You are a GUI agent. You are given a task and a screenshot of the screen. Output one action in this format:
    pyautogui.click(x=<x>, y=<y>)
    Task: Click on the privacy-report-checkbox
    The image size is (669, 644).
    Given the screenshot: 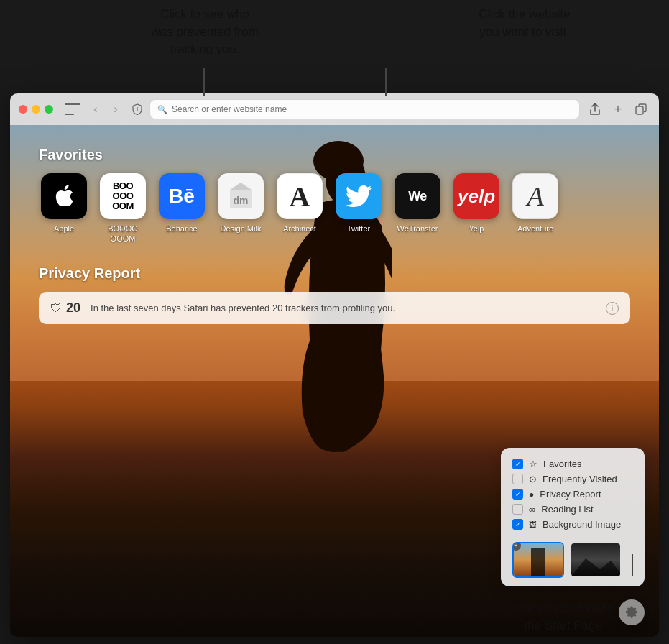 What is the action you would take?
    pyautogui.click(x=517, y=494)
    